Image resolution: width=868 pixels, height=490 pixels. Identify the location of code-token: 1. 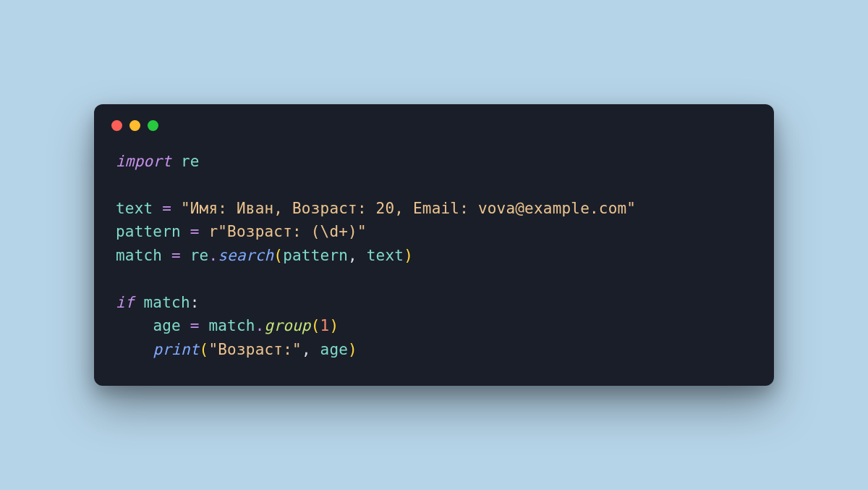
(326, 326).